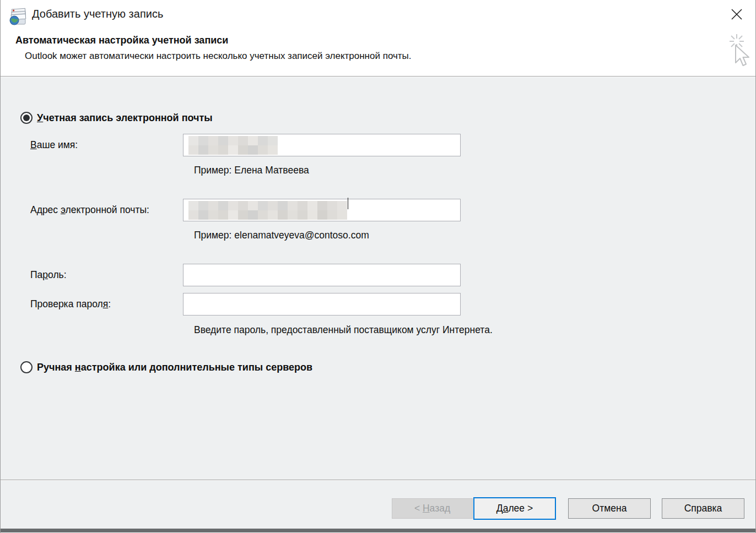 Image resolution: width=756 pixels, height=533 pixels. What do you see at coordinates (71, 304) in the screenshot?
I see `verify-password-label: Проверка пароля:` at bounding box center [71, 304].